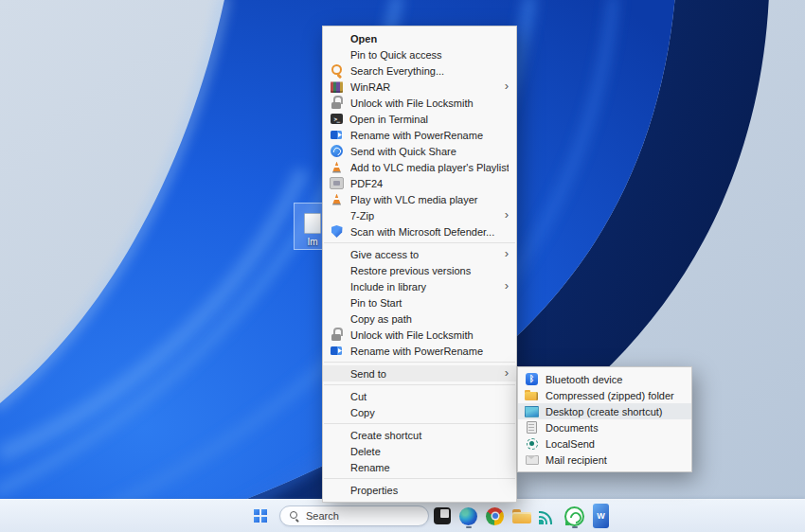  What do you see at coordinates (468, 516) in the screenshot?
I see `edge-icon` at bounding box center [468, 516].